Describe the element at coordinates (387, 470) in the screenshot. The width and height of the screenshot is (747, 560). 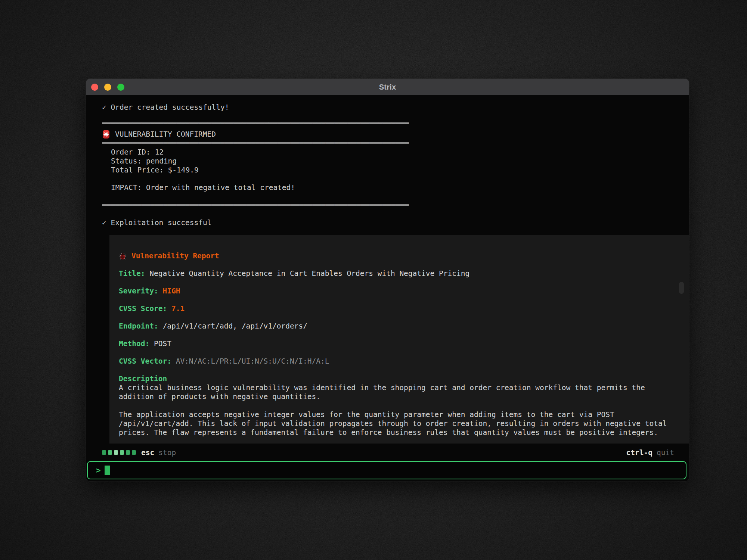
I see `command-input: >` at that location.